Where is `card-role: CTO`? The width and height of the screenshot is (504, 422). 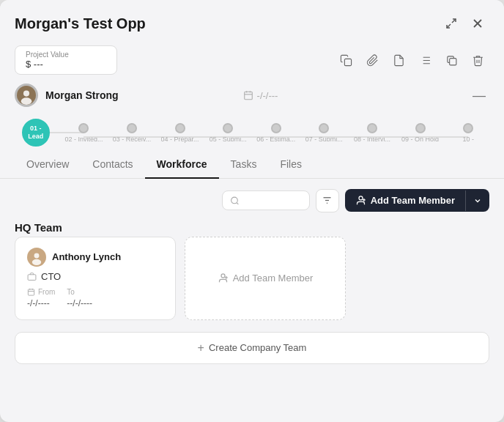
card-role: CTO is located at coordinates (51, 277).